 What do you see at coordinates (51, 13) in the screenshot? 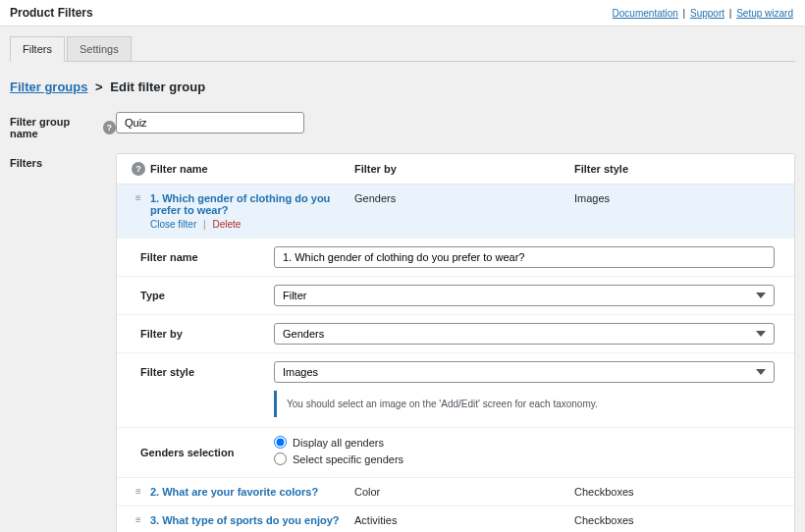
I see `page-title: Product Filters` at bounding box center [51, 13].